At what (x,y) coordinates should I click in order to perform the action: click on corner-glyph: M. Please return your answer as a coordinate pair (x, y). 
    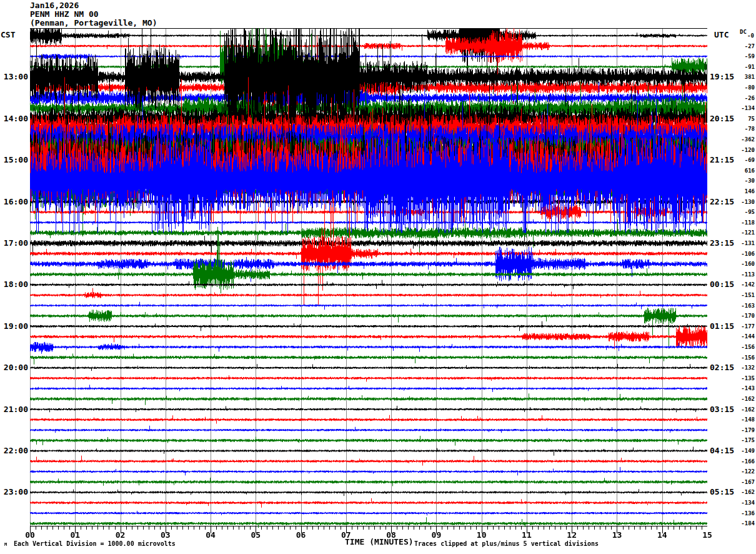
    Looking at the image, I should click on (6, 545).